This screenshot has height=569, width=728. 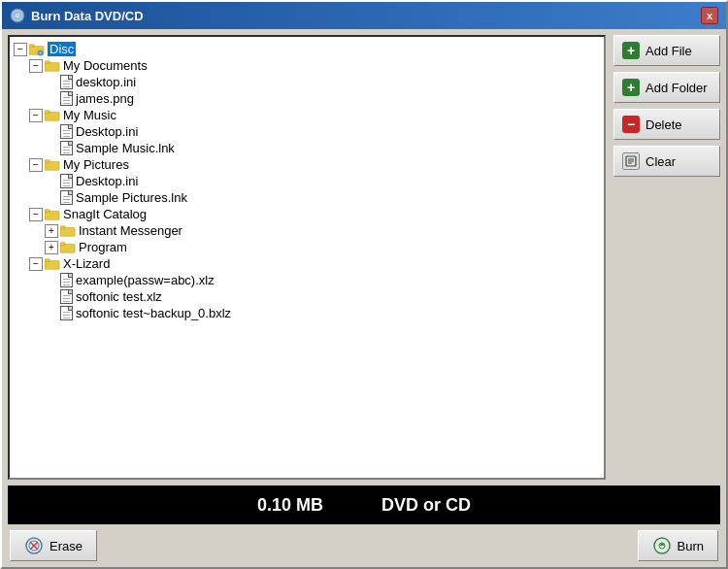 What do you see at coordinates (426, 505) in the screenshot?
I see `disc-type: DVD or CD` at bounding box center [426, 505].